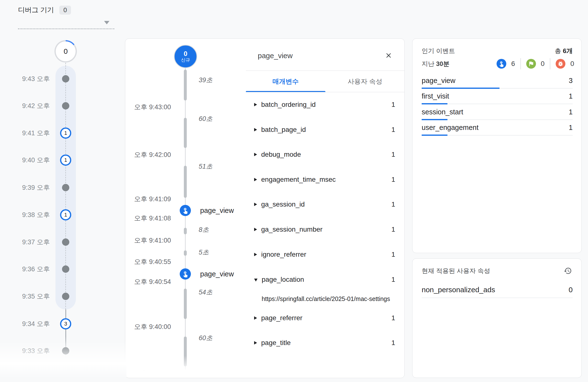 The height and width of the screenshot is (382, 588). What do you see at coordinates (63, 296) in the screenshot?
I see `timeline-tick: 9:35 오후` at bounding box center [63, 296].